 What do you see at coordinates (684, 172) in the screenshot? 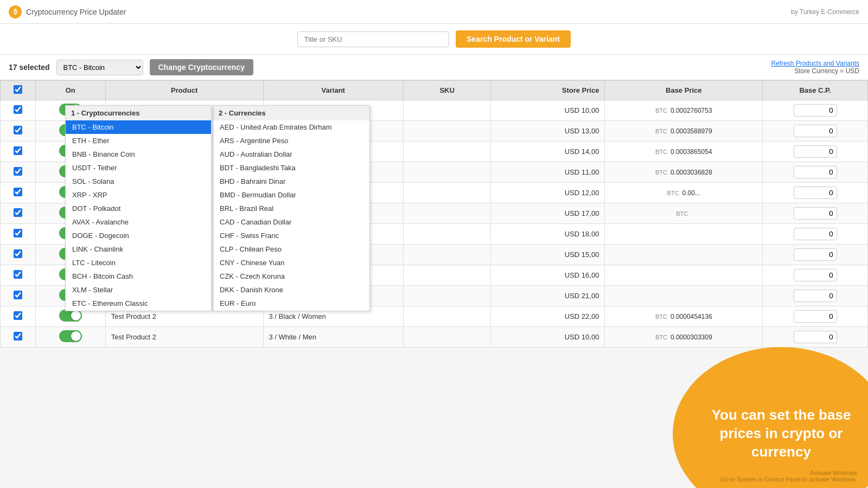
I see `base-price: BTC0.0003036828` at bounding box center [684, 172].